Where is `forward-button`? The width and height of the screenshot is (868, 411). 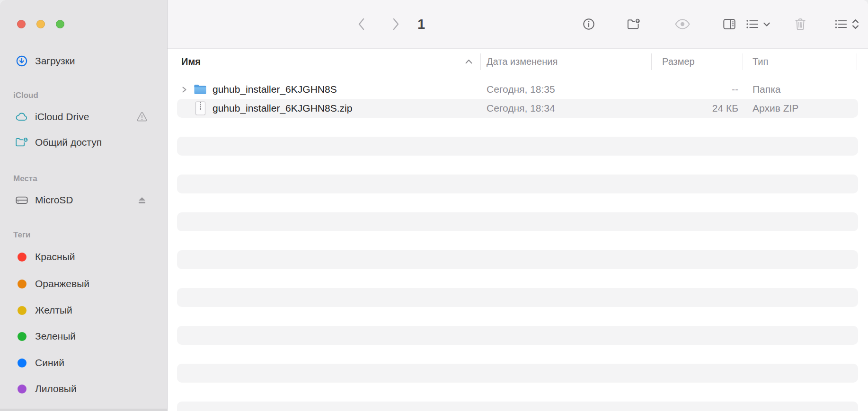 forward-button is located at coordinates (396, 24).